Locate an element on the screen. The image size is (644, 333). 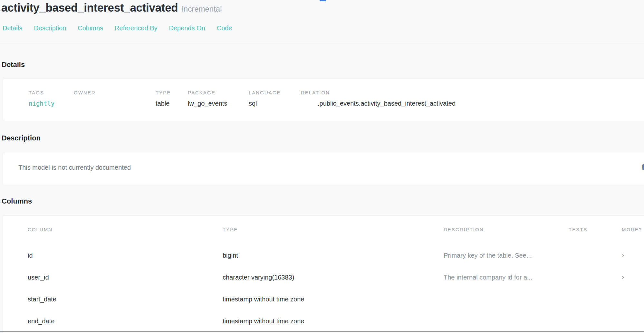
details-field-language: LANGUAGE sql is located at coordinates (275, 105).